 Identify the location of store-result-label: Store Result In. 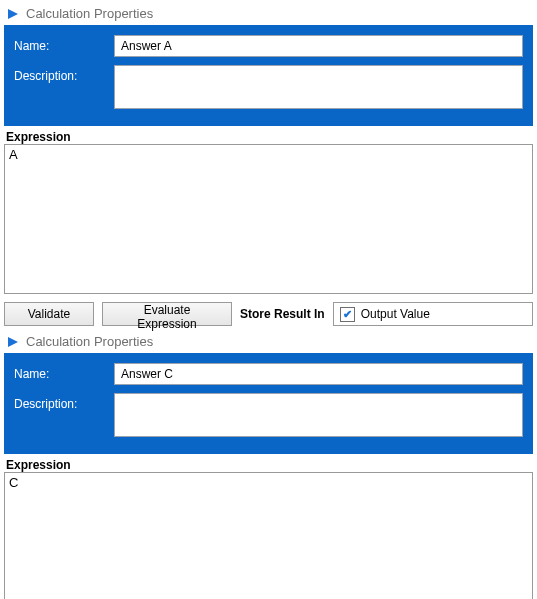
(282, 314).